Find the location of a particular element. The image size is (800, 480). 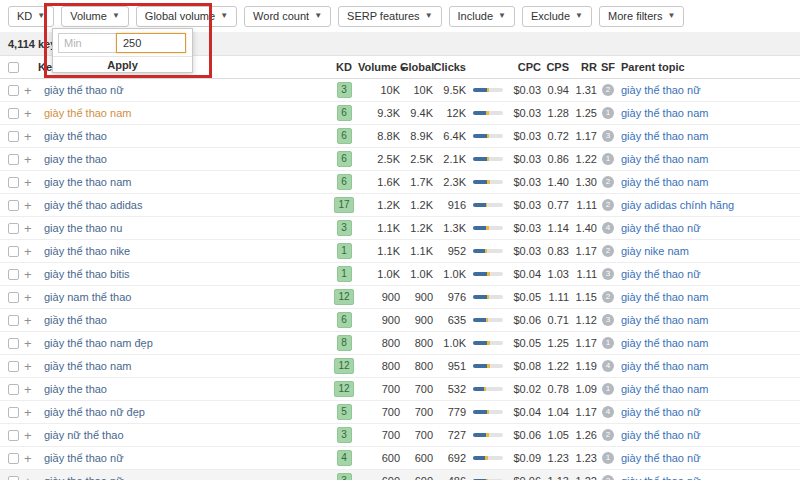

header-parent-topic: Parent topic is located at coordinates (710, 67).